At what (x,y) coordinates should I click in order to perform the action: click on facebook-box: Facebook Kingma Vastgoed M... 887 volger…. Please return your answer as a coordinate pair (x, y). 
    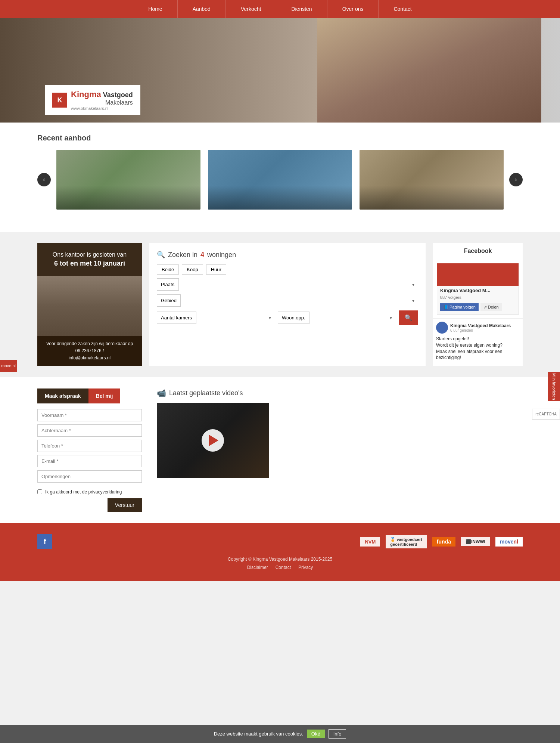
    Looking at the image, I should click on (478, 305).